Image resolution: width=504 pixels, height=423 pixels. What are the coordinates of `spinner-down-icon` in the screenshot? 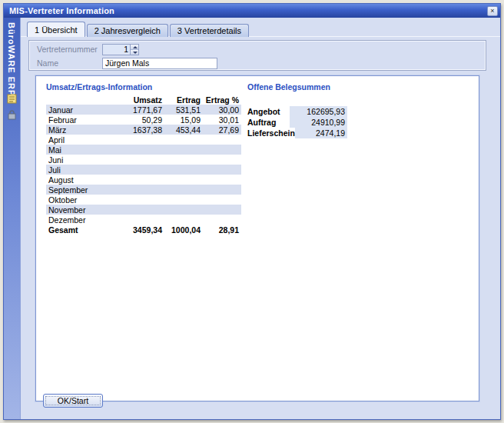 It's located at (134, 52).